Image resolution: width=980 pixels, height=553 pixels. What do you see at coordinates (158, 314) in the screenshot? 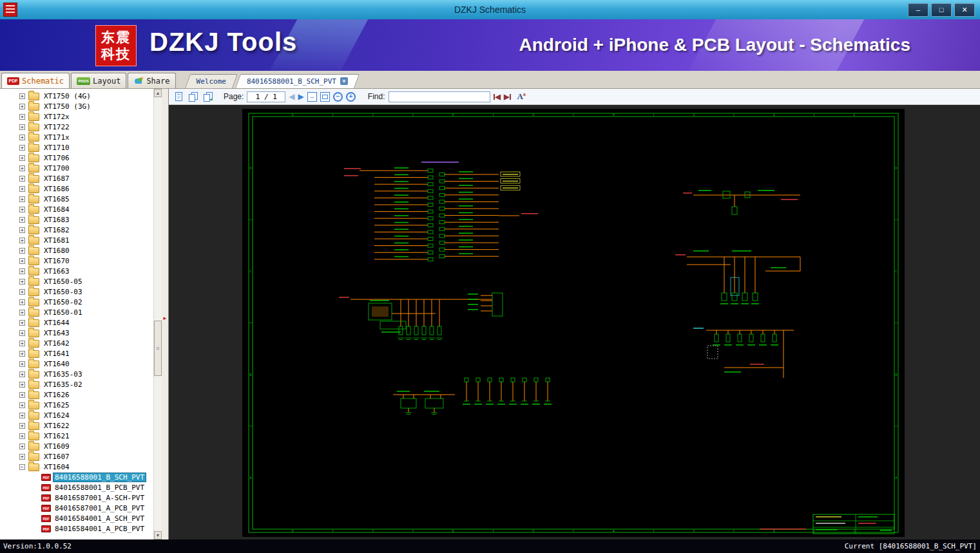
I see `tree-scrollbar: ▲ ≡ ▼` at bounding box center [158, 314].